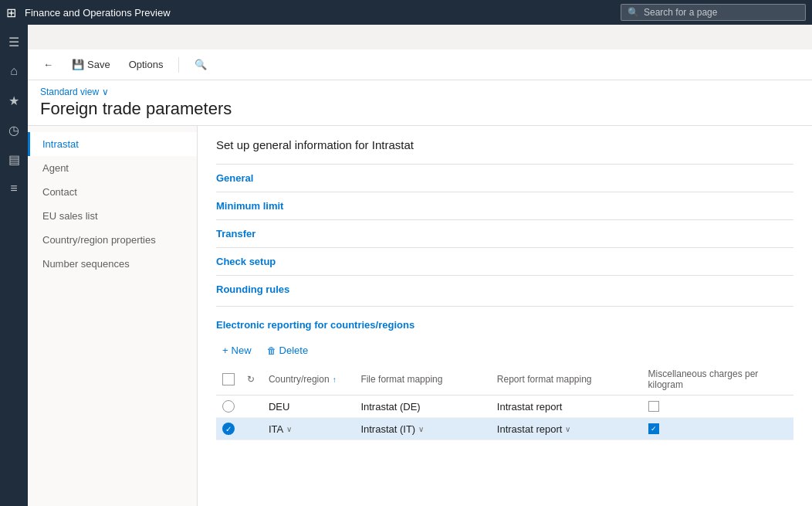  I want to click on toolbar-search-icon: 🔍, so click(201, 65).